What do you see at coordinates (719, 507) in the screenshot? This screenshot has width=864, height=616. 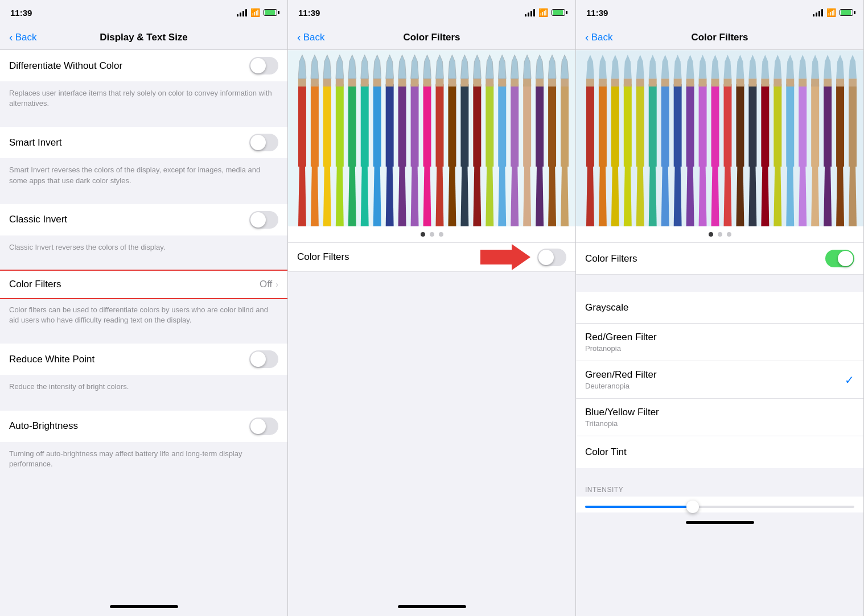 I see `intensity-slider` at bounding box center [719, 507].